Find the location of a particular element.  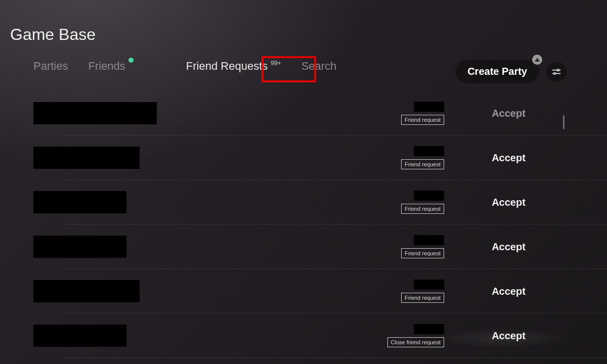

friends-online-dot-icon is located at coordinates (131, 60).